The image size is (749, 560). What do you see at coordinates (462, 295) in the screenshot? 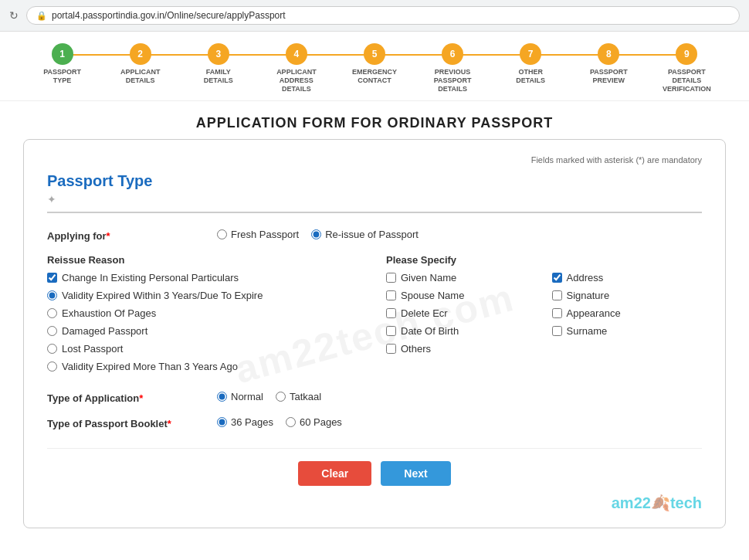
I see `specify-spouse-name: Spouse Name` at bounding box center [462, 295].